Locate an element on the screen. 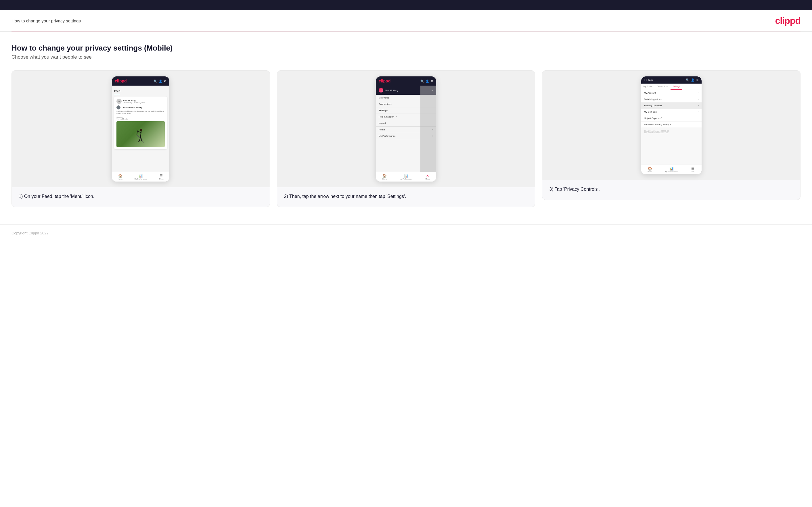  step-2-caption: 2) Then, tap the arrow next to your name… is located at coordinates (406, 197).